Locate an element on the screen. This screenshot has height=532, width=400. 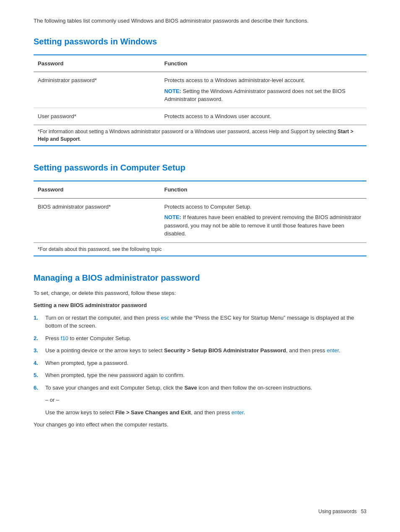
step-2-text-before: Press is located at coordinates (53, 338).